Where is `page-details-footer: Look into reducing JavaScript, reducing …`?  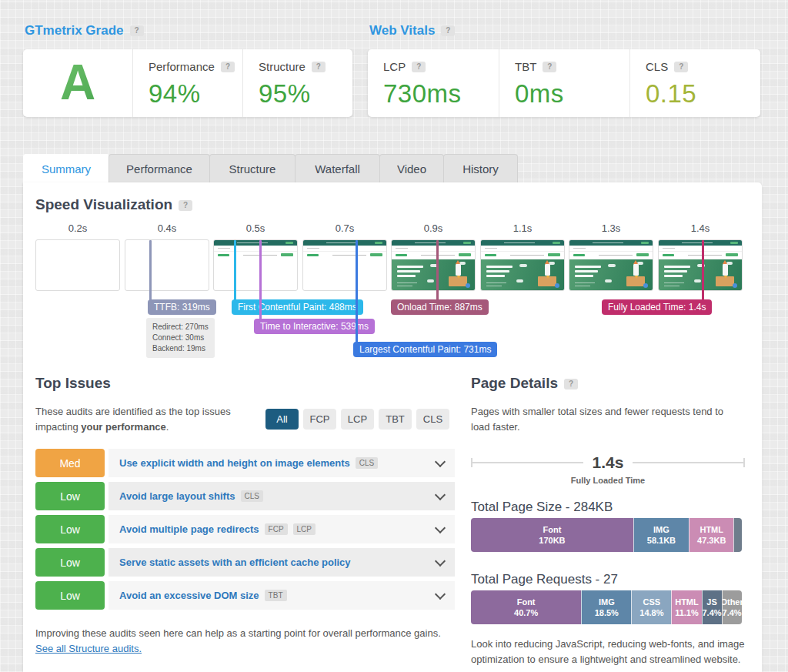 page-details-footer: Look into reducing JavaScript, reducing … is located at coordinates (608, 652).